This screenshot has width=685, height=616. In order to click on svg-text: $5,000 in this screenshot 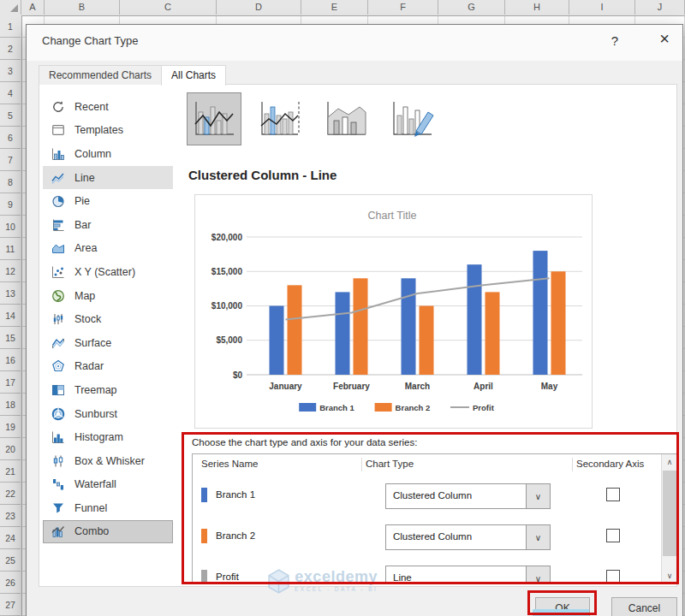, I will do `click(229, 341)`.